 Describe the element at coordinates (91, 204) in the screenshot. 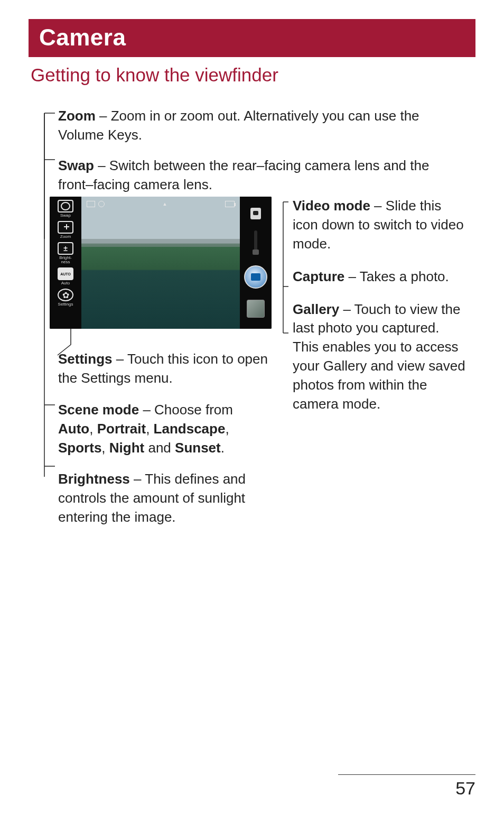

I see `status-resolution-icon` at that location.